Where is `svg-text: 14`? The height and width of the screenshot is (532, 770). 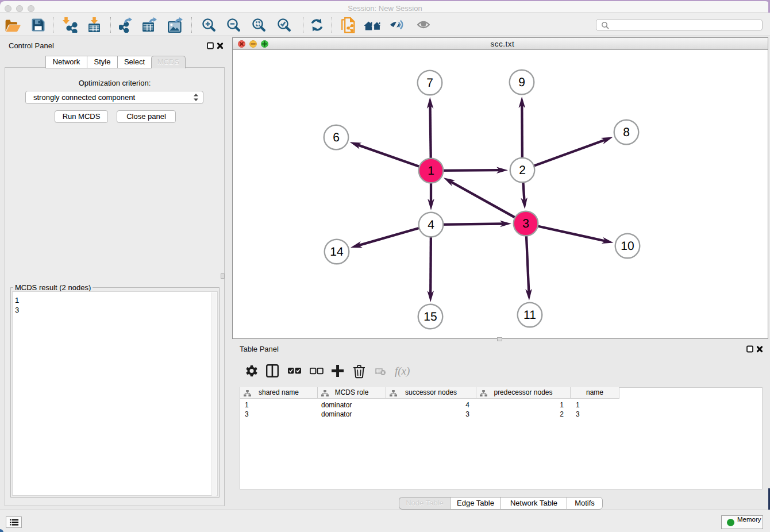 svg-text: 14 is located at coordinates (337, 252).